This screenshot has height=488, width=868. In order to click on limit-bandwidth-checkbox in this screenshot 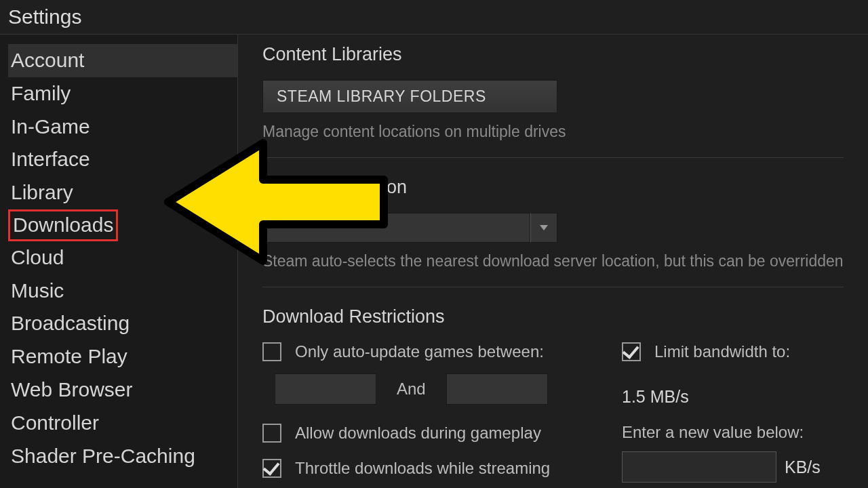, I will do `click(631, 352)`.